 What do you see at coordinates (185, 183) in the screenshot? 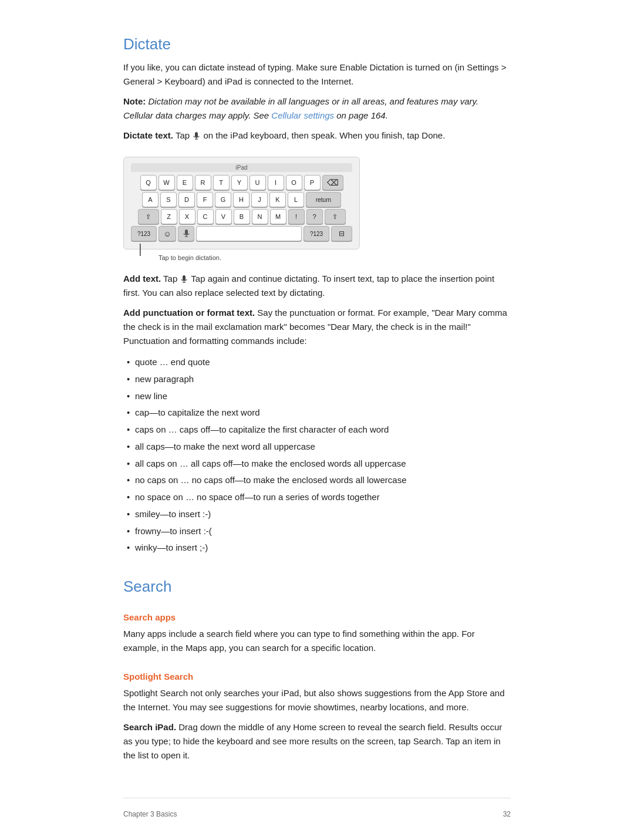
I see `key-e: E` at bounding box center [185, 183].